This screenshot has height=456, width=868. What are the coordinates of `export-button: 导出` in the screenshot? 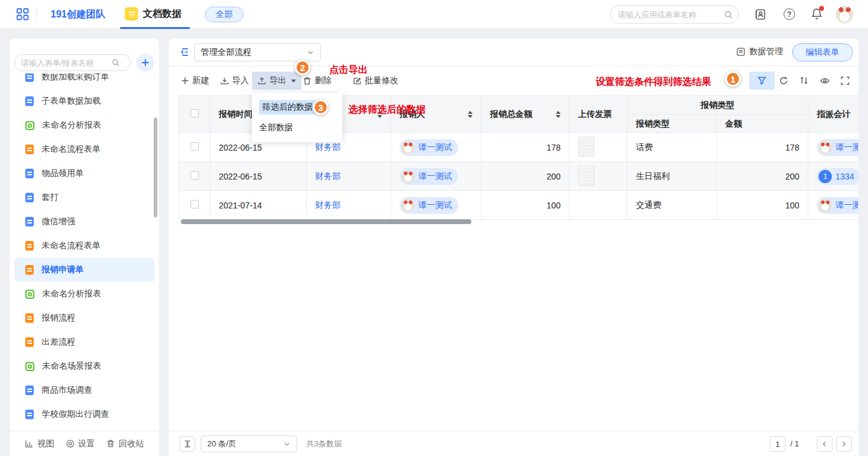 It's located at (277, 81).